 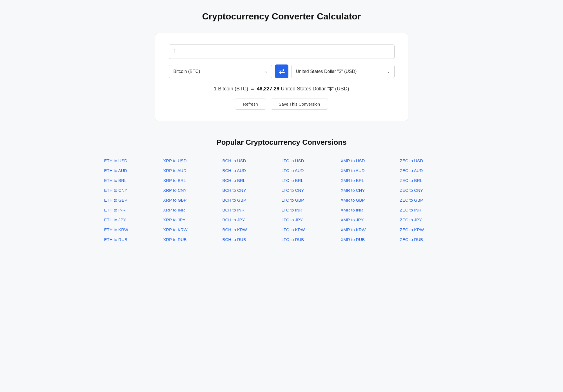 What do you see at coordinates (282, 77) in the screenshot?
I see `converter-card: Bitcoin (BTC) Ethereum (ETH) Ripple (XRP…` at bounding box center [282, 77].